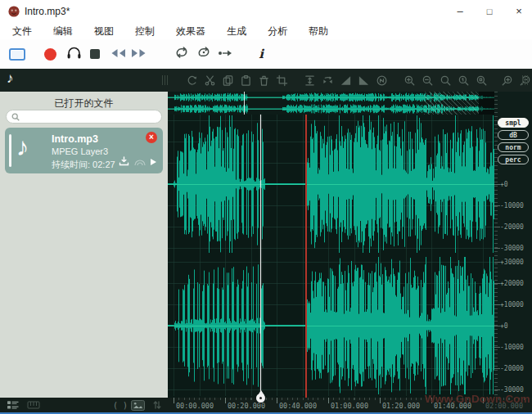 Image resolution: width=532 pixels, height=414 pixels. Describe the element at coordinates (465, 399) in the screenshot. I see `watermark-text: Www.GnDown.Com` at that location.